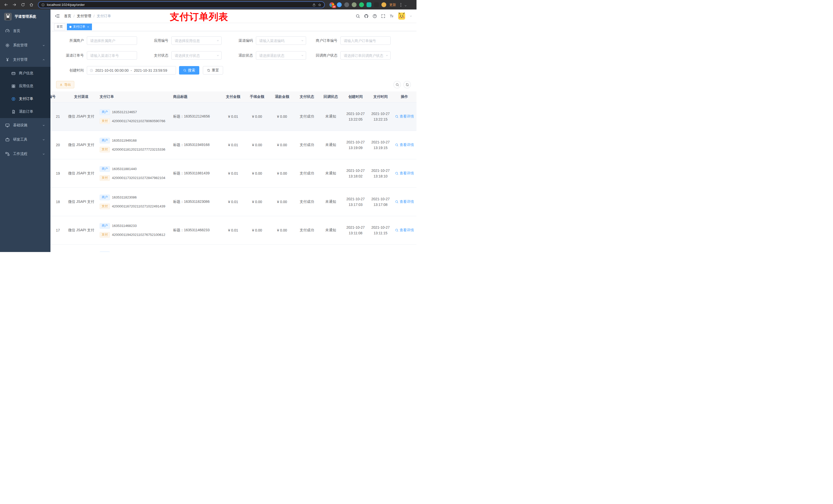 The height and width of the screenshot is (504, 833). What do you see at coordinates (25, 73) in the screenshot?
I see `sidebar-item-merchant-info: 商户信息` at bounding box center [25, 73].